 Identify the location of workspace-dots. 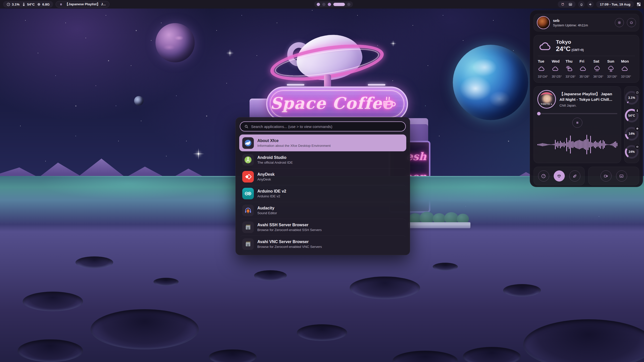
(334, 4).